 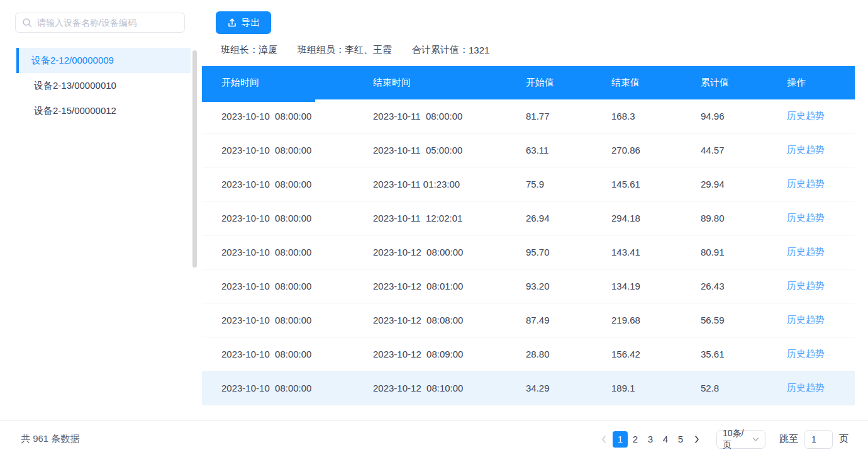 What do you see at coordinates (725, 388) in the screenshot?
I see `cell-cumulative-value: 52.8` at bounding box center [725, 388].